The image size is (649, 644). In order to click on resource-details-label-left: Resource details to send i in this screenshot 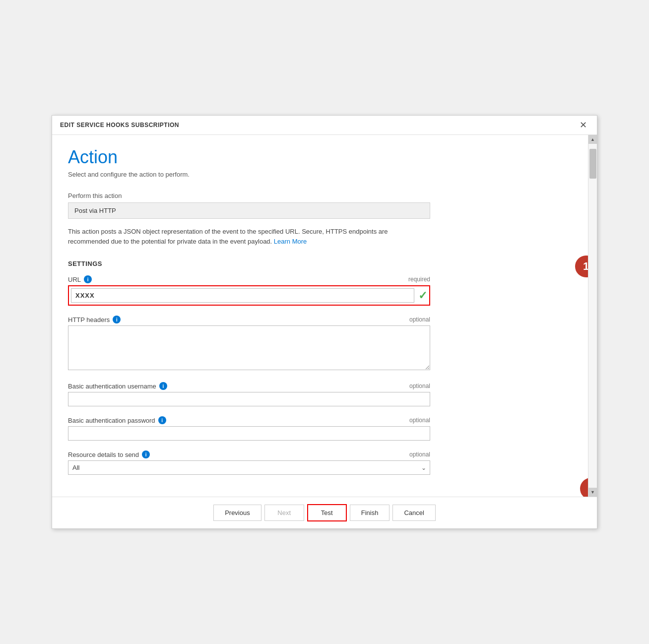, I will do `click(109, 454)`.